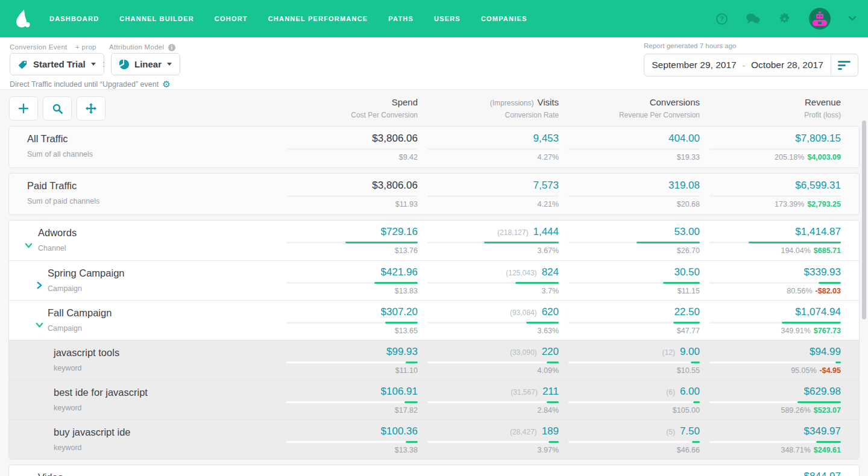  I want to click on table-row: AdwordsChannel$729.16$13.76(218,127)1,44…, so click(434, 240).